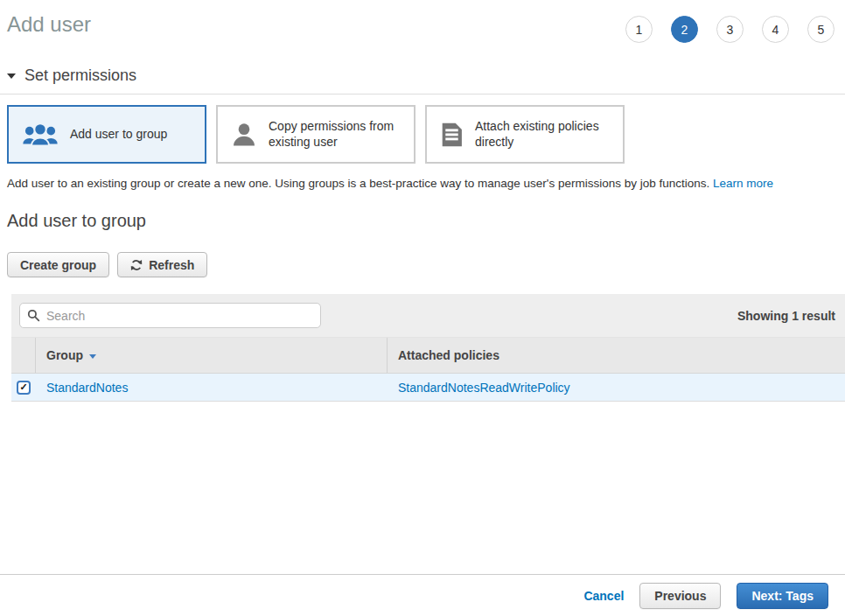 This screenshot has width=845, height=616. What do you see at coordinates (65, 355) in the screenshot?
I see `column-header-group-label: Group` at bounding box center [65, 355].